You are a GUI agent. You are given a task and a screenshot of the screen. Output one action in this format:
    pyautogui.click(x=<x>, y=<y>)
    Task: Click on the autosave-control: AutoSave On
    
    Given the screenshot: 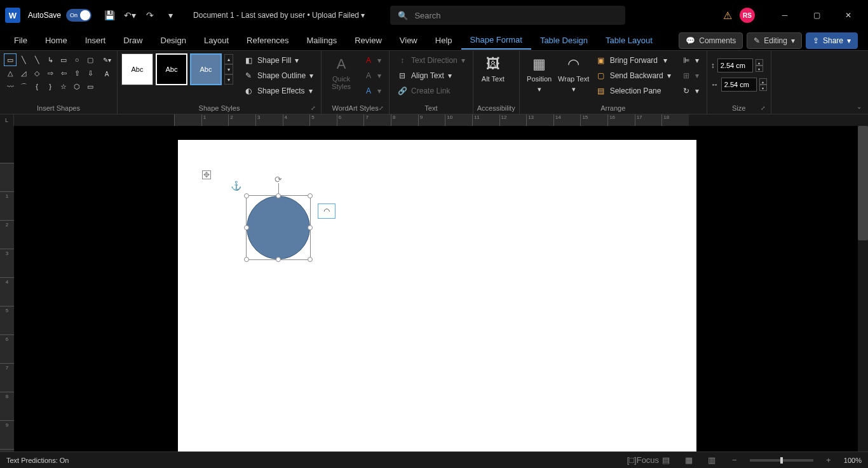 What is the action you would take?
    pyautogui.click(x=60, y=15)
    